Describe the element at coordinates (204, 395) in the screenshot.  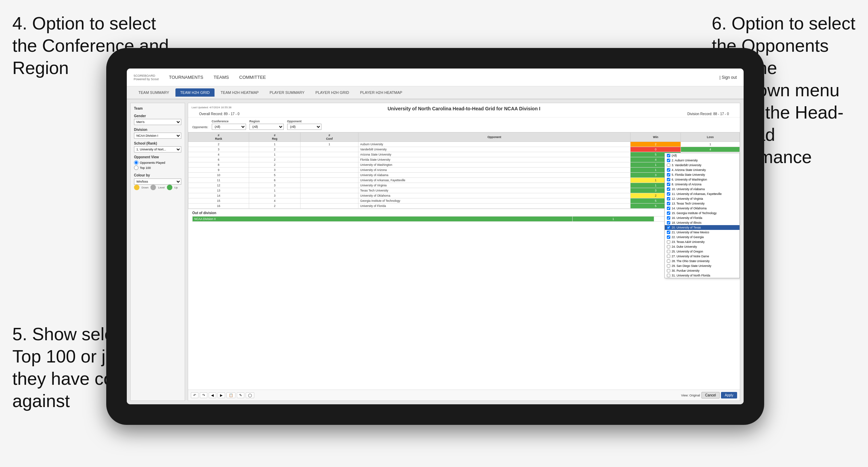
I see `toolbar-redo: ↷` at that location.